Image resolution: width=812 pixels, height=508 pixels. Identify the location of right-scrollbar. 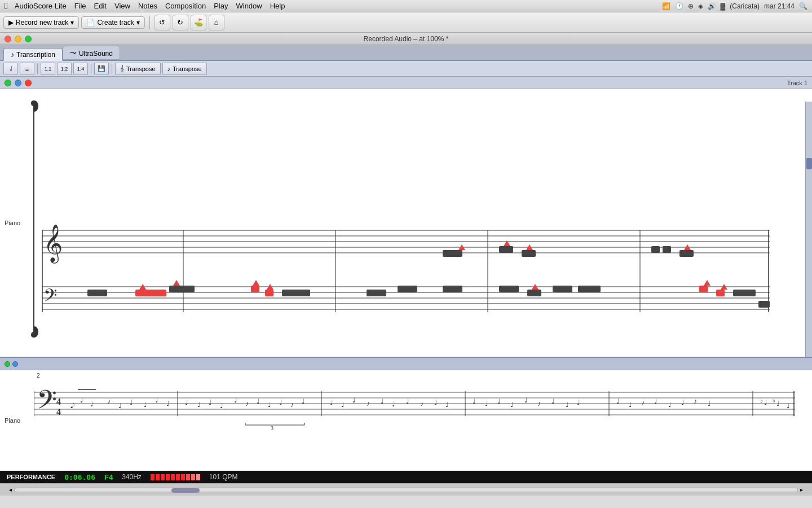
(809, 229).